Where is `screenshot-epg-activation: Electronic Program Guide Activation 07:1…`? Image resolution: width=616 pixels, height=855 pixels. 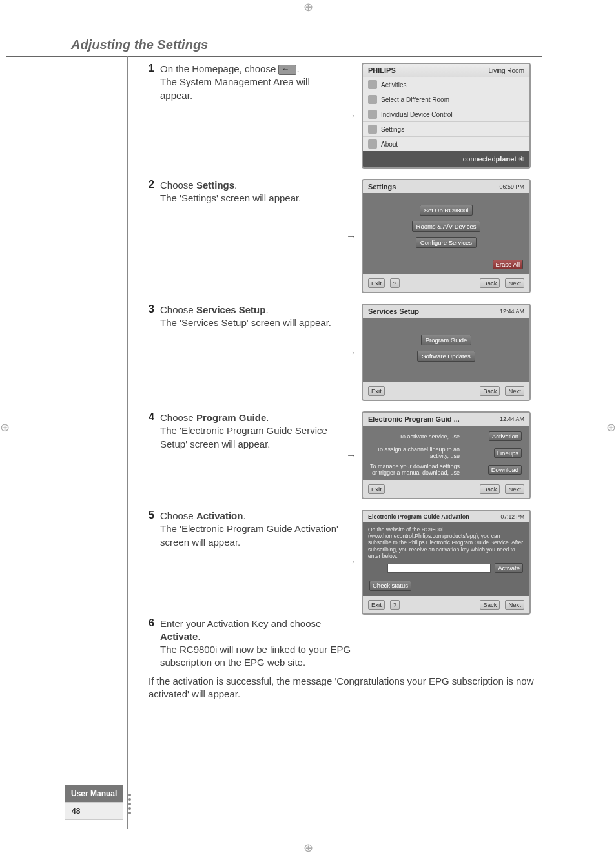
screenshot-epg-activation: Electronic Program Guide Activation 07:1… is located at coordinates (446, 562).